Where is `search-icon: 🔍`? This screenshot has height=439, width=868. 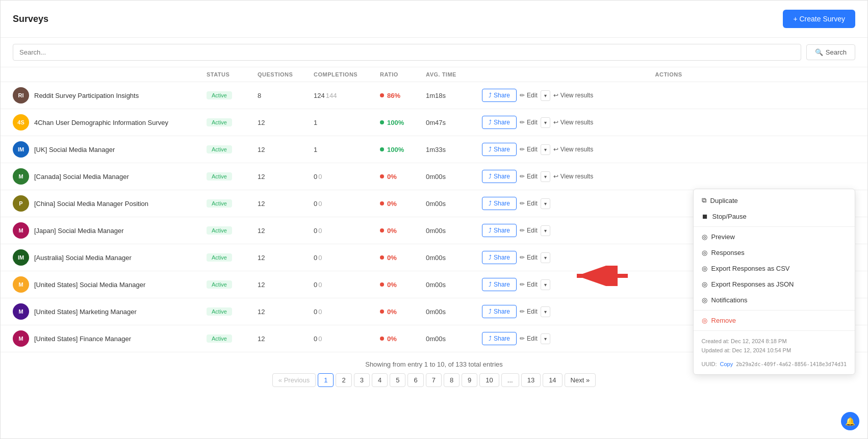 search-icon: 🔍 is located at coordinates (819, 52).